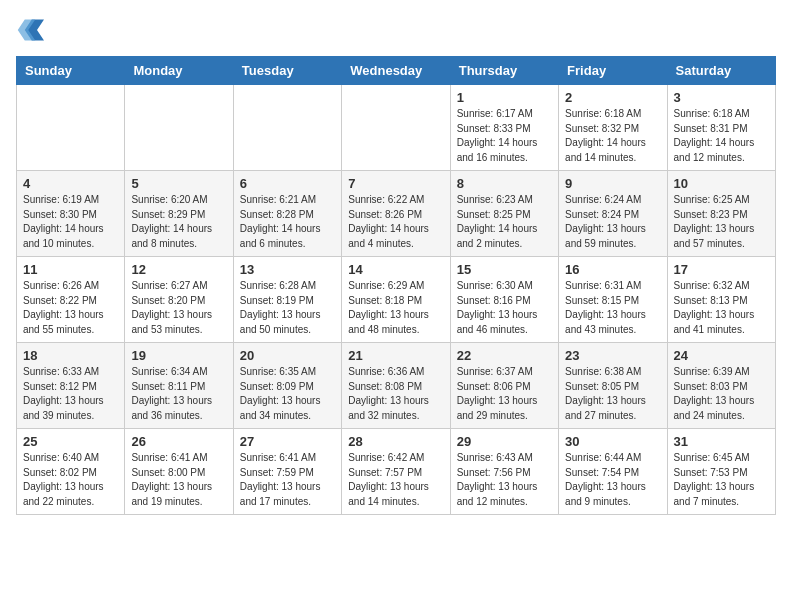  What do you see at coordinates (721, 300) in the screenshot?
I see `day-cell: 17Sunrise: 6:32 AM Sunset: 8:13 PM Dayli…` at bounding box center [721, 300].